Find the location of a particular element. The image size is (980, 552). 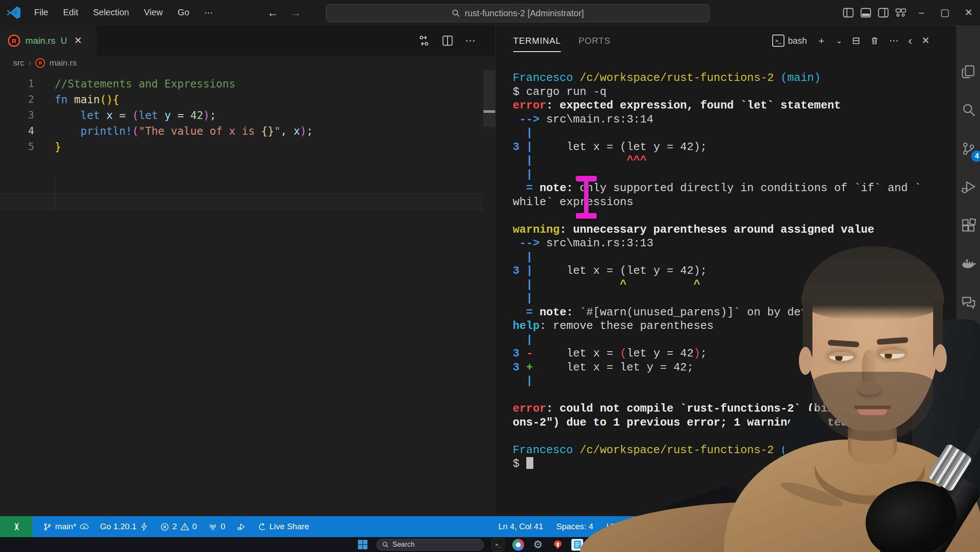

command-center: rust-functions-2 [Administrator] is located at coordinates (518, 13).